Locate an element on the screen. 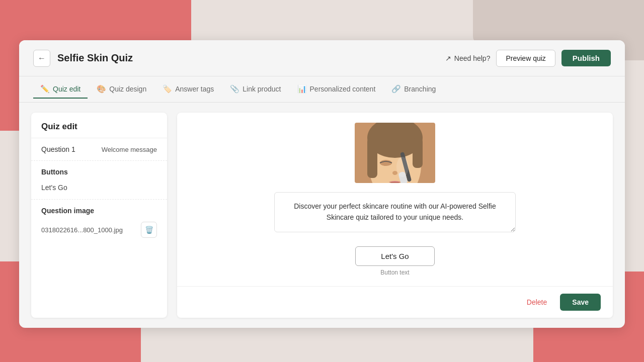 This screenshot has height=362, width=644. image-filename: 0318022616...800_1000.jpg is located at coordinates (82, 230).